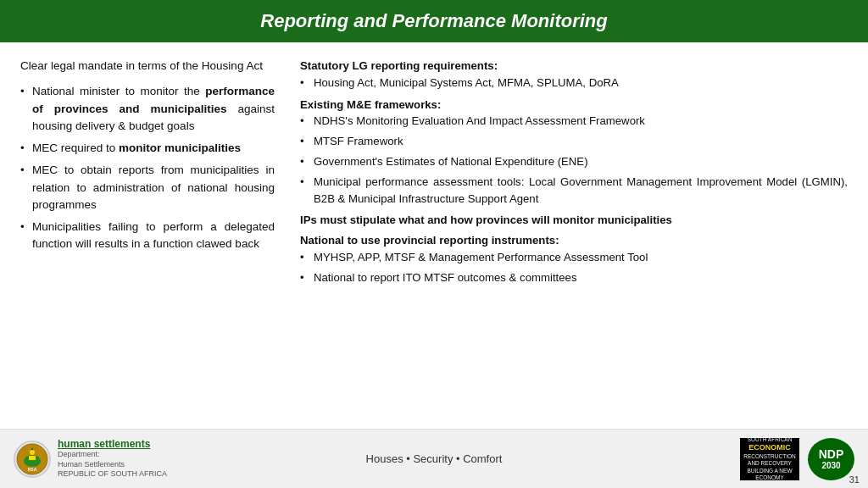 The width and height of the screenshot is (868, 488). What do you see at coordinates (147, 108) in the screenshot?
I see `list-item: National minister to monitor the perform…` at bounding box center [147, 108].